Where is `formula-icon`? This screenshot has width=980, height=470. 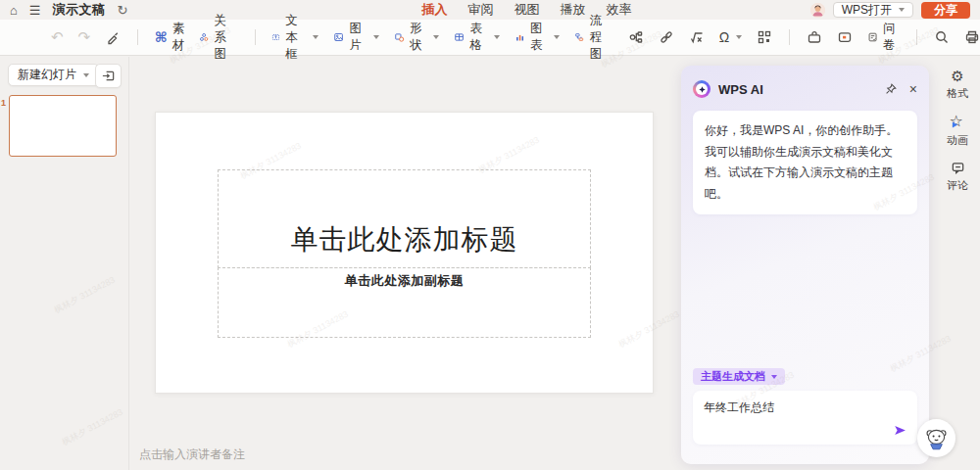 formula-icon is located at coordinates (697, 37).